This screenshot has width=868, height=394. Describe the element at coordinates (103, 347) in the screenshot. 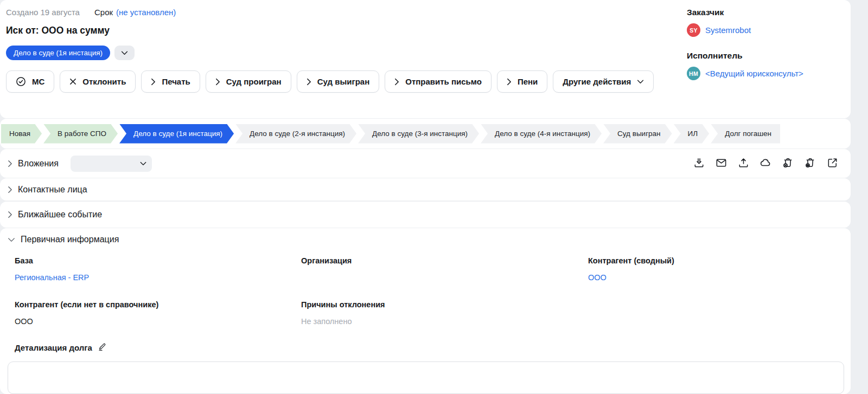

I see `debt-details-edit-button` at that location.